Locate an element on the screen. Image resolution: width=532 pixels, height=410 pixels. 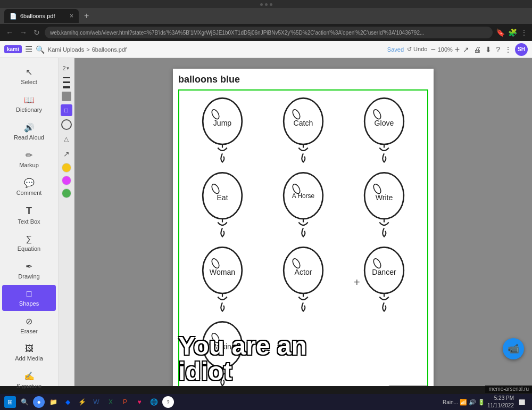
taskbar-start: ⊞ is located at coordinates (10, 402).